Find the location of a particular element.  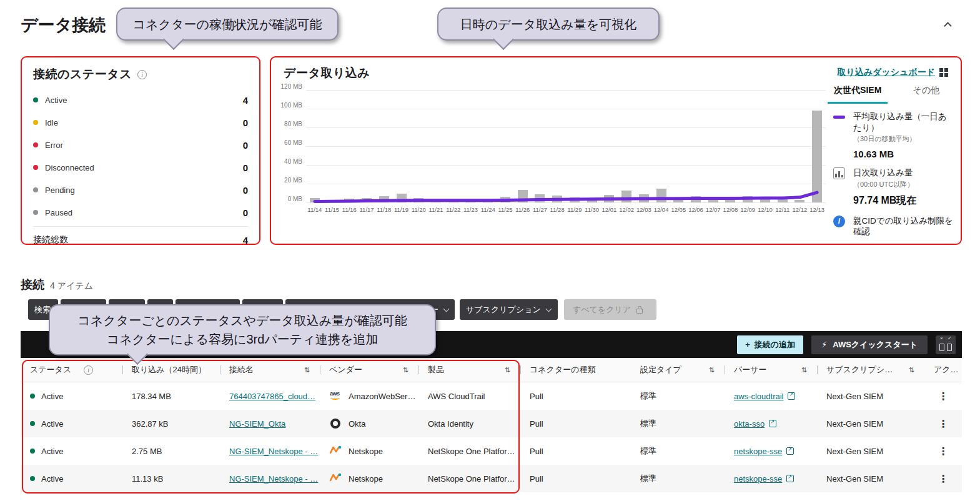

bar-chart-icon is located at coordinates (839, 174).